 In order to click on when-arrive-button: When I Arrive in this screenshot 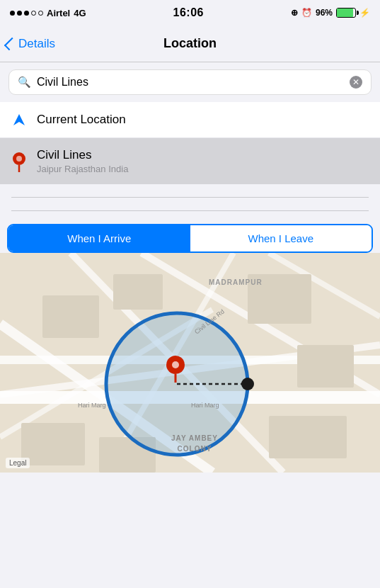, I will do `click(99, 238)`.